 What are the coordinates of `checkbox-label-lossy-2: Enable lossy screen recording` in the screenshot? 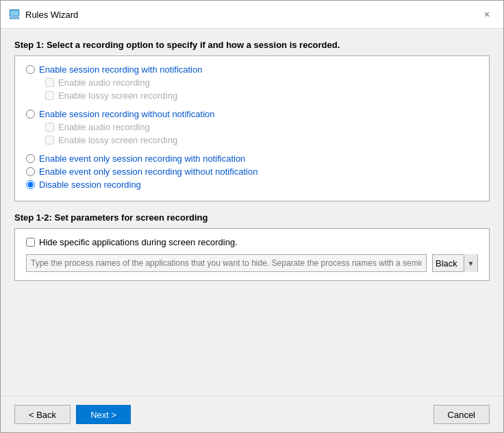 It's located at (118, 140).